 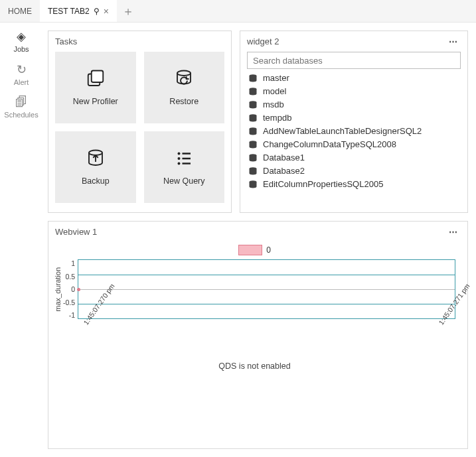 I want to click on rail-schedules: 🗐 Schedules, so click(x=21, y=107).